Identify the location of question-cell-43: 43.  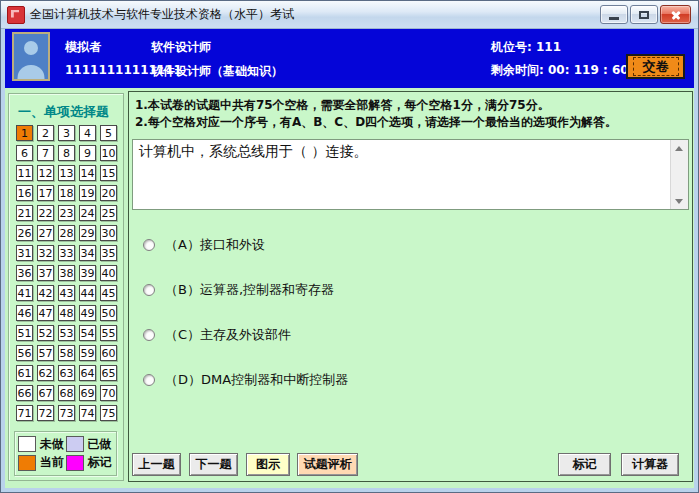
(66, 293).